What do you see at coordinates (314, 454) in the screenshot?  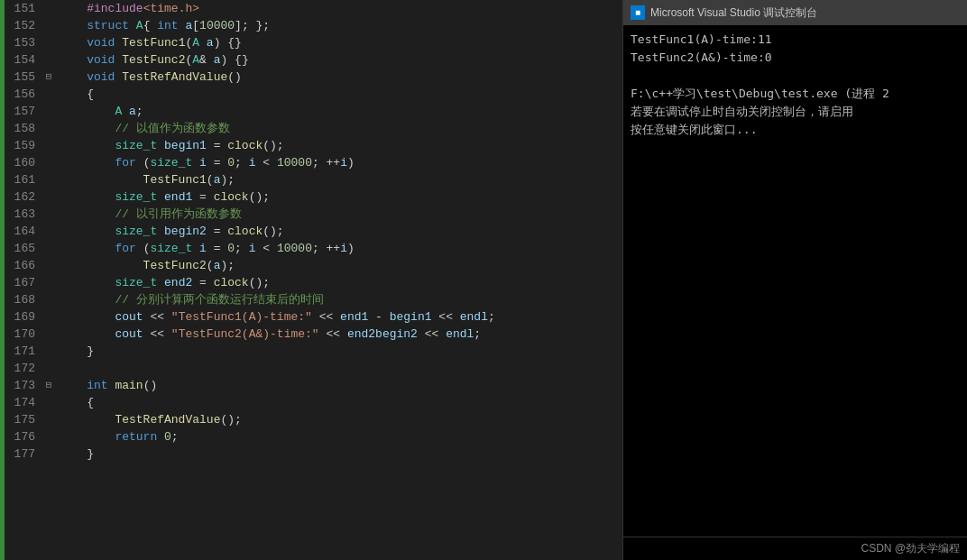 I see `code-line: 177 }` at bounding box center [314, 454].